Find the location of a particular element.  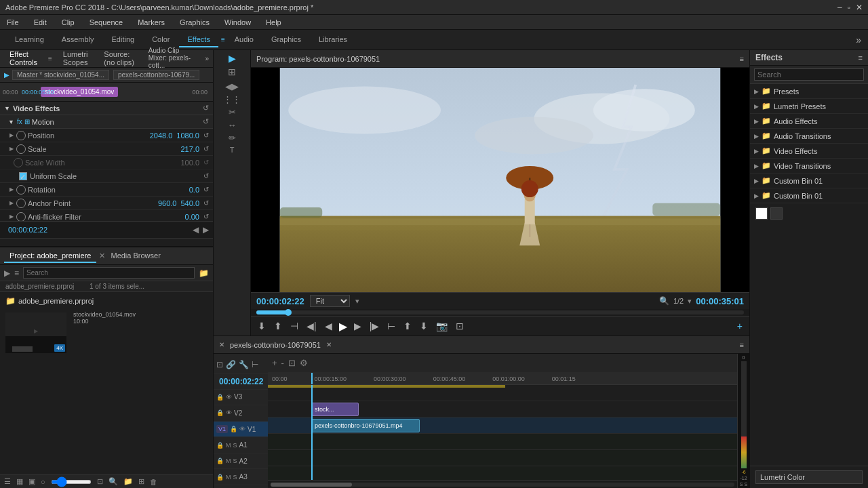

step-forward-btn: |▶ is located at coordinates (374, 326).